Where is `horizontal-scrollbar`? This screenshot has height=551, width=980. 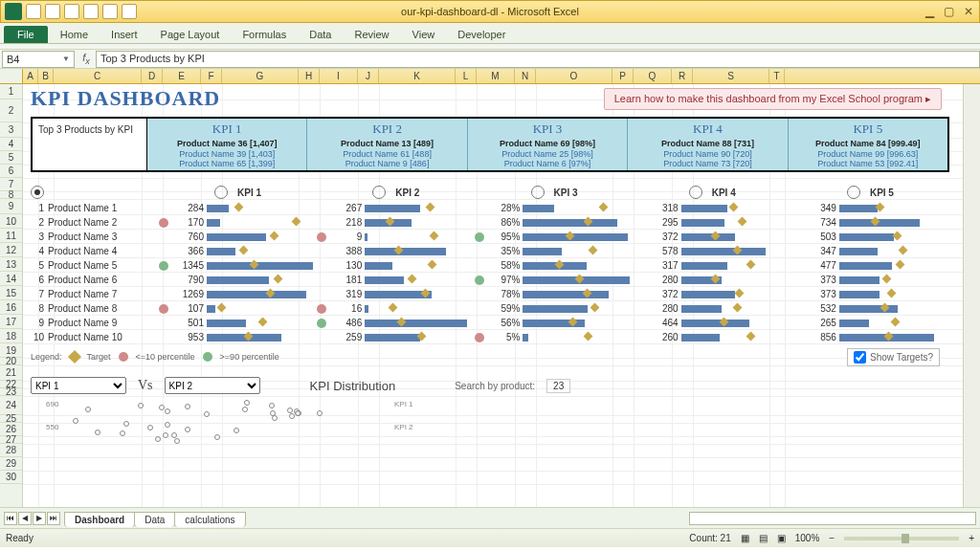
horizontal-scrollbar is located at coordinates (833, 518).